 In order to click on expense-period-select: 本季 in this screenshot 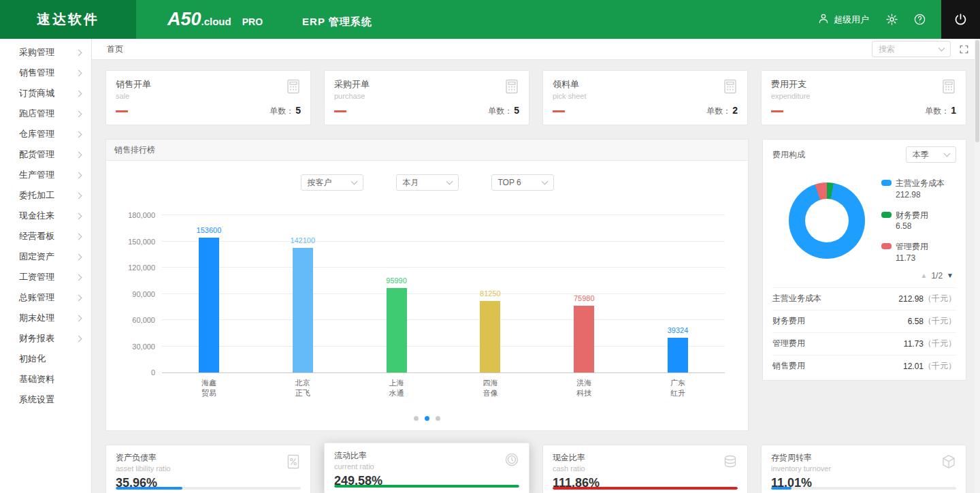, I will do `click(931, 155)`.